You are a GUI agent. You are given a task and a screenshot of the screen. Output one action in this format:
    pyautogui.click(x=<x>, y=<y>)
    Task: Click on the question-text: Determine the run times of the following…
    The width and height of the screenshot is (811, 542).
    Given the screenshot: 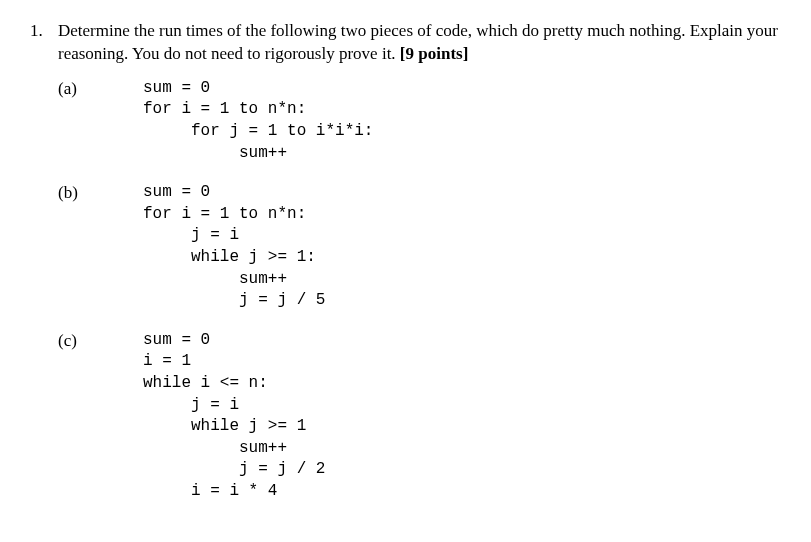 What is the action you would take?
    pyautogui.click(x=420, y=43)
    